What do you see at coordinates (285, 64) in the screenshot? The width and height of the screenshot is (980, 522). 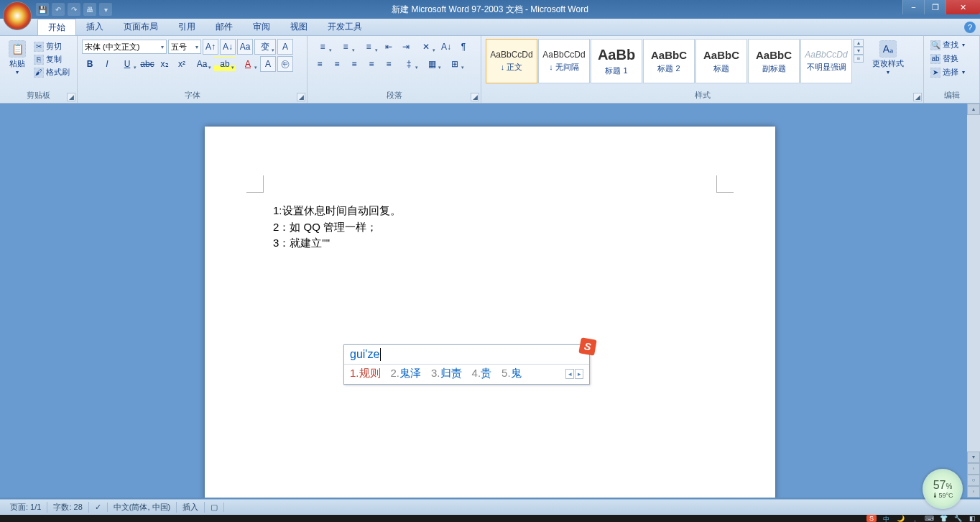 I see `enclose-char-button: ㊥` at bounding box center [285, 64].